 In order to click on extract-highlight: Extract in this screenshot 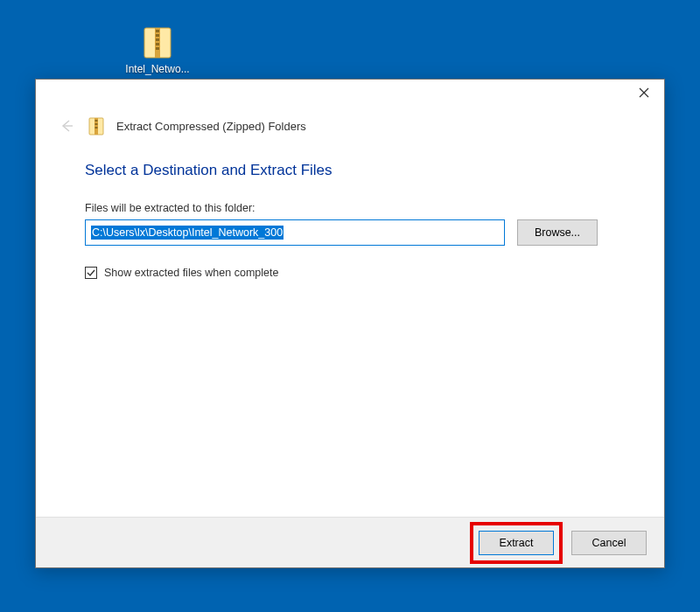, I will do `click(516, 543)`.